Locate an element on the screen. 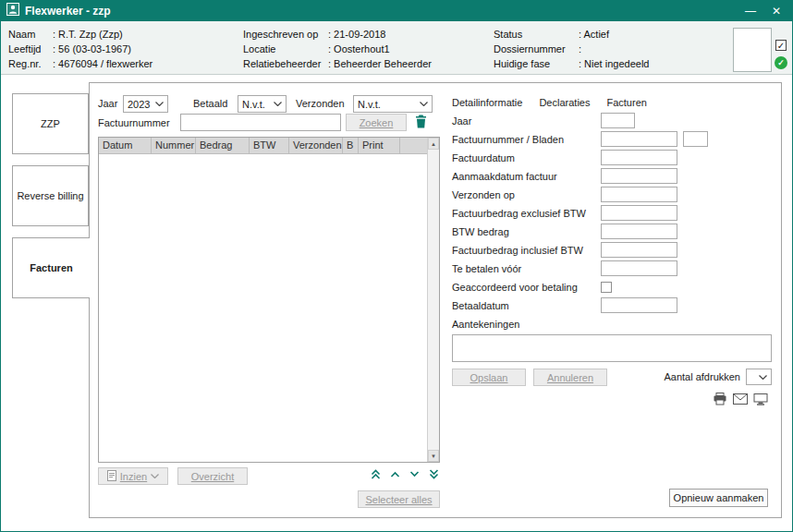 The width and height of the screenshot is (793, 532). te-betalen-input is located at coordinates (640, 268).